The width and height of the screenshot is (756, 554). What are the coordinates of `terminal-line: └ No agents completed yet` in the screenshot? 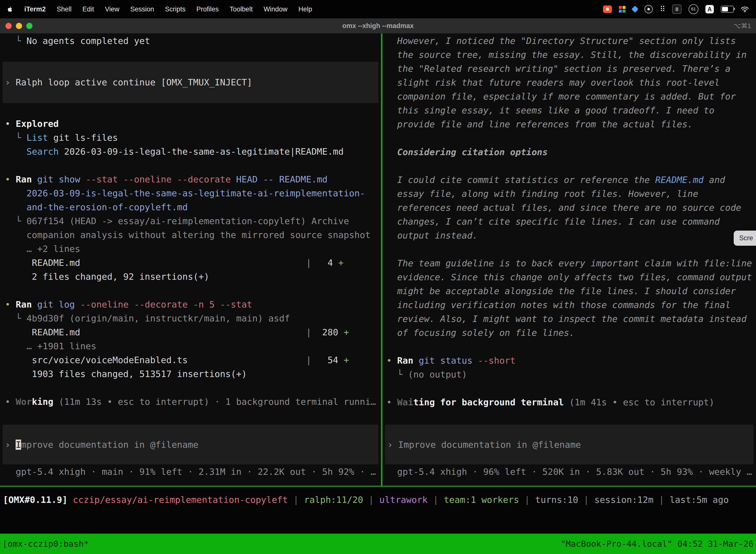 It's located at (192, 41).